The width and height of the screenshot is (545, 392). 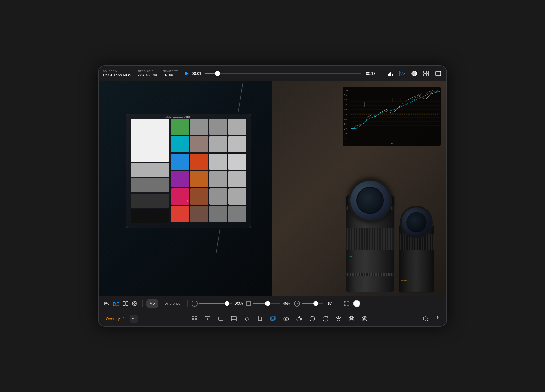 I want to click on swatch-blue, so click(x=180, y=162).